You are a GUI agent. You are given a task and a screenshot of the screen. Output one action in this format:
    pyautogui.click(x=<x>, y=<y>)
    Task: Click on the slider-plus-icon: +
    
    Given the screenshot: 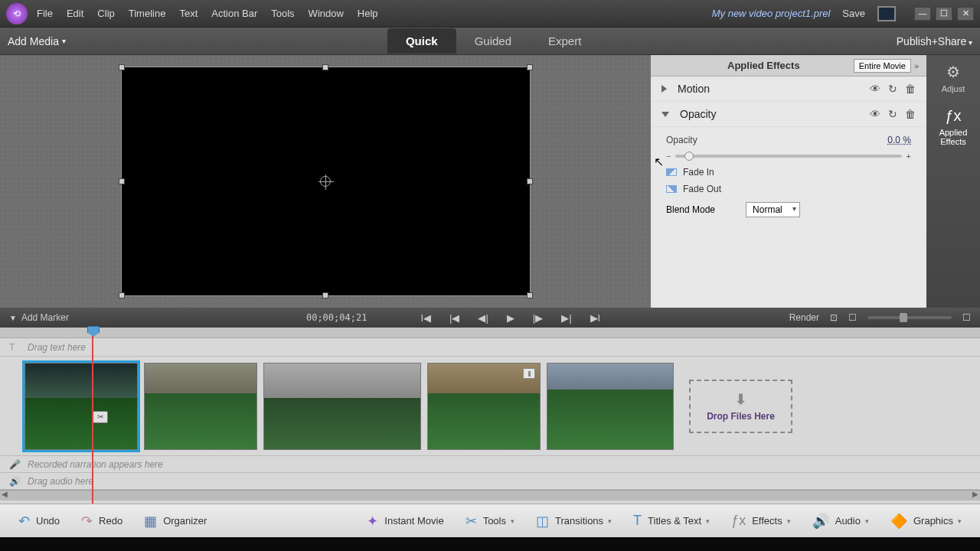 What is the action you would take?
    pyautogui.click(x=909, y=156)
    